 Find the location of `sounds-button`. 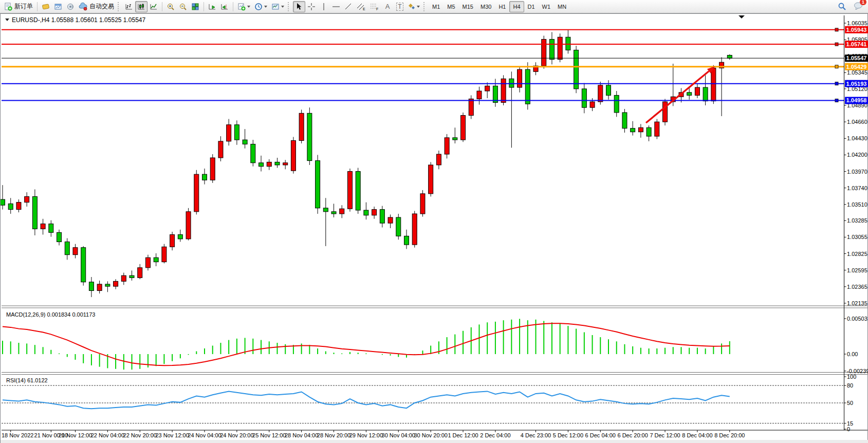

sounds-button is located at coordinates (70, 7).